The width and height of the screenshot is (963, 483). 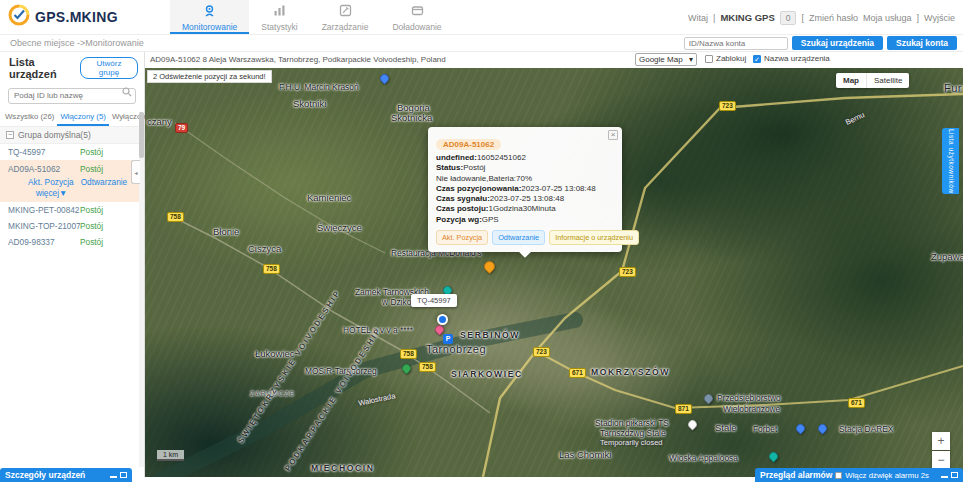 What do you see at coordinates (691, 60) in the screenshot?
I see `chevron-down-icon: ▾` at bounding box center [691, 60].